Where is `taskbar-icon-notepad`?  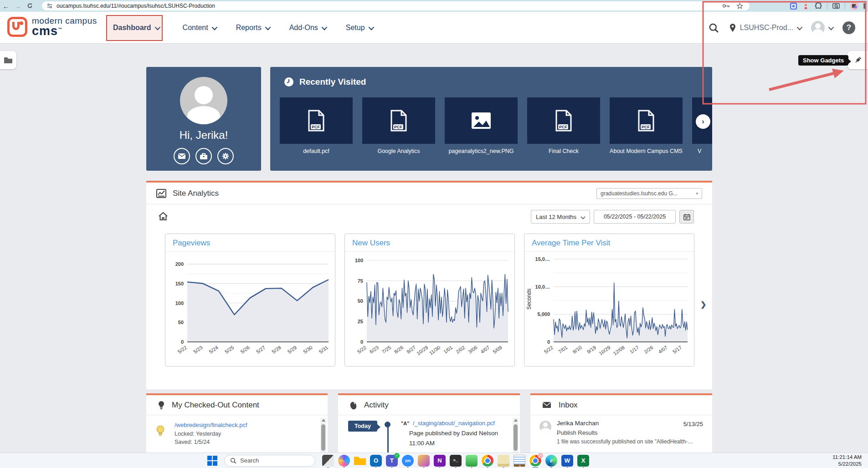 taskbar-icon-notepad is located at coordinates (519, 461).